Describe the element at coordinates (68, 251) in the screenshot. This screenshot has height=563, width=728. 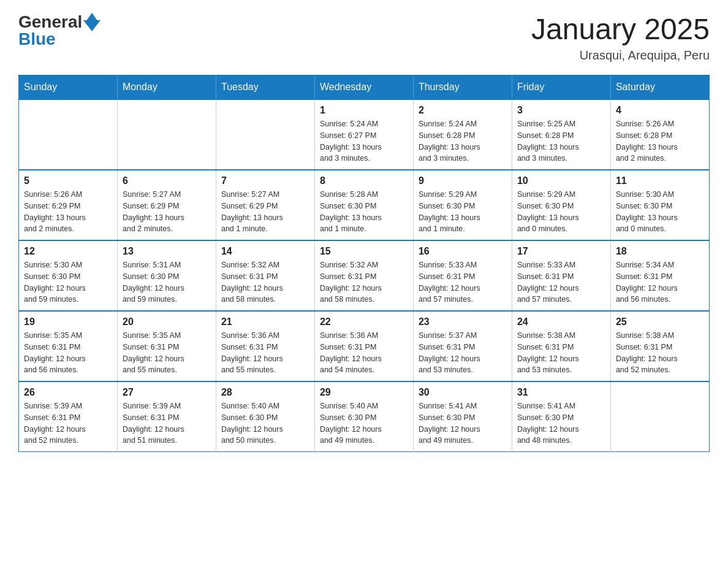
I see `day-number: 12` at that location.